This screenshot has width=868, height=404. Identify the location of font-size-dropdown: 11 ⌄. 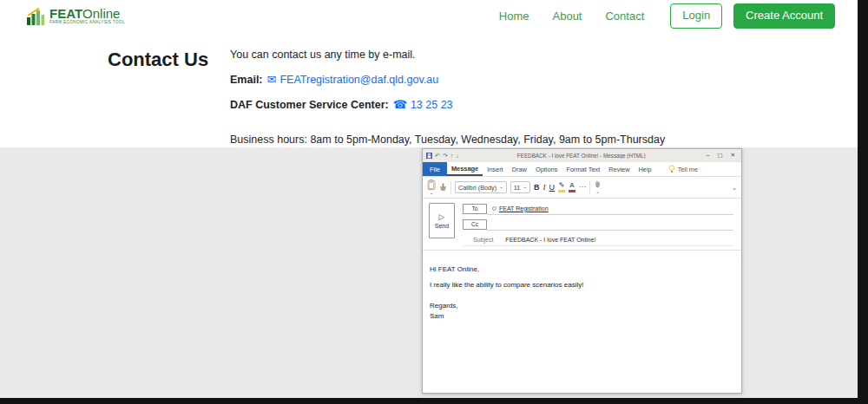
(521, 187).